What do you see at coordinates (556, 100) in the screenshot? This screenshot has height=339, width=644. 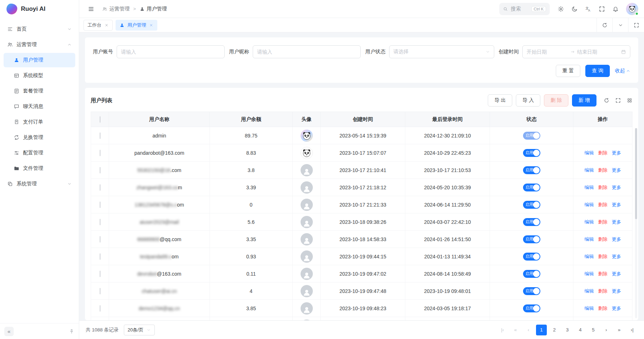 I see `delete-button: 删 除` at bounding box center [556, 100].